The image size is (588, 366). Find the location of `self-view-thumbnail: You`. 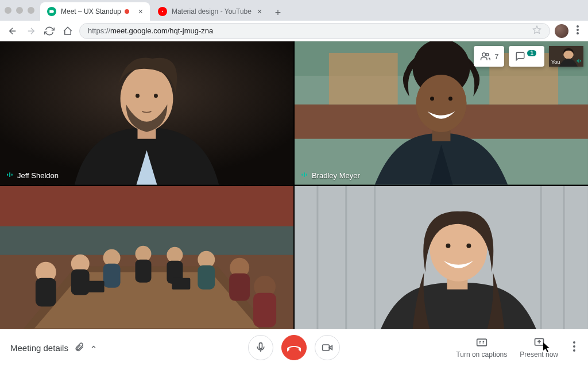

self-view-thumbnail: You is located at coordinates (566, 56).